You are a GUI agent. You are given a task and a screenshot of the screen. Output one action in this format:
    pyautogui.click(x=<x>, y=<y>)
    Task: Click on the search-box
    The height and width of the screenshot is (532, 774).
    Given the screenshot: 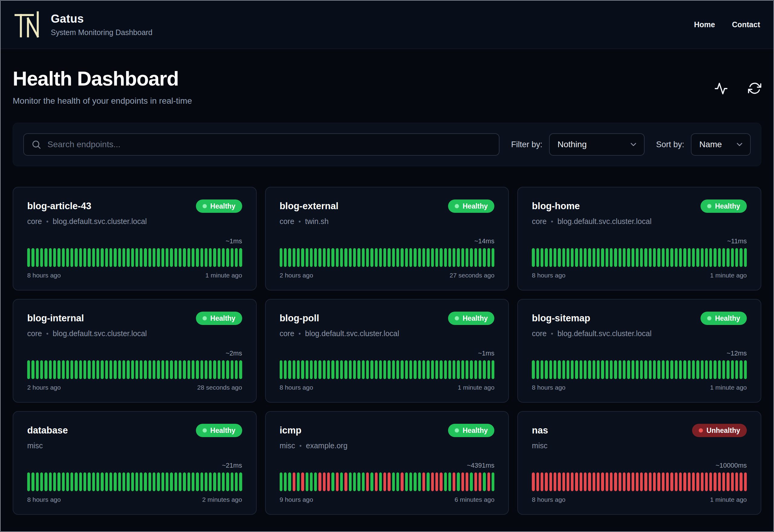 What is the action you would take?
    pyautogui.click(x=261, y=145)
    